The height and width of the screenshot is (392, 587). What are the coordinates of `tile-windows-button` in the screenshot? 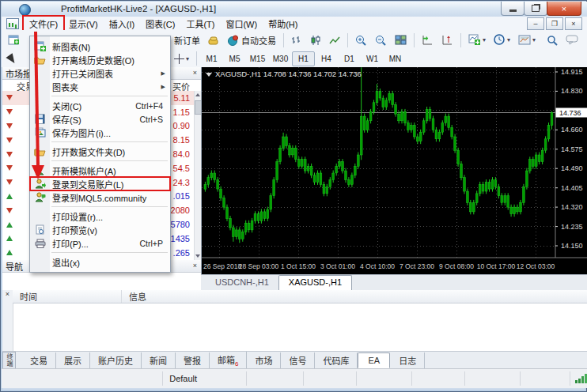 It's located at (400, 40).